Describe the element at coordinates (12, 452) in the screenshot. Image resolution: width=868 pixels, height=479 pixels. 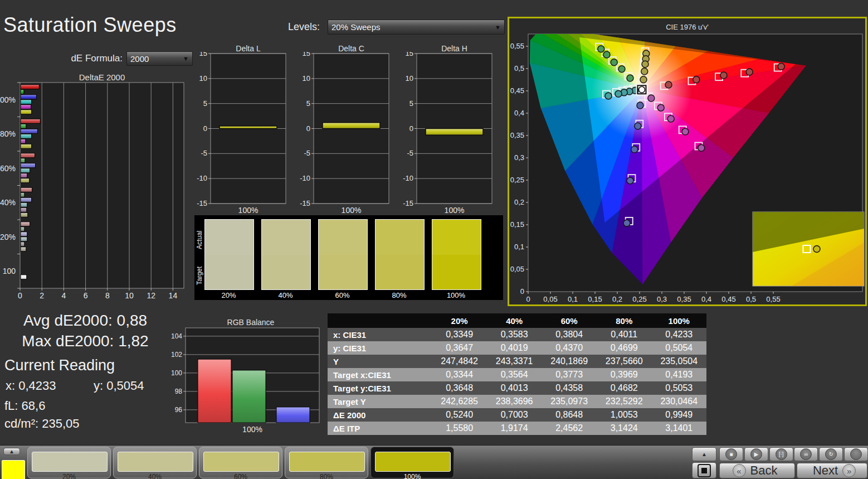
I see `collapse-strip-button: ▲` at that location.